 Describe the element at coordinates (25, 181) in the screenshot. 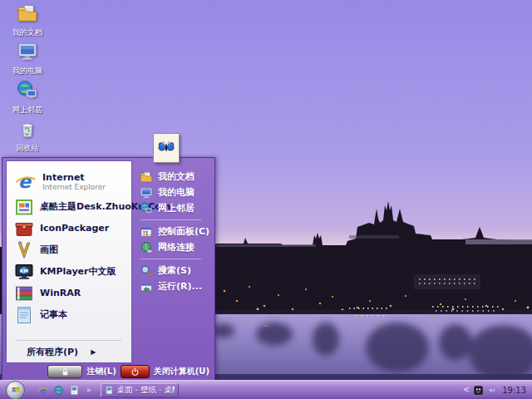

I see `internet-explorer-icon` at that location.